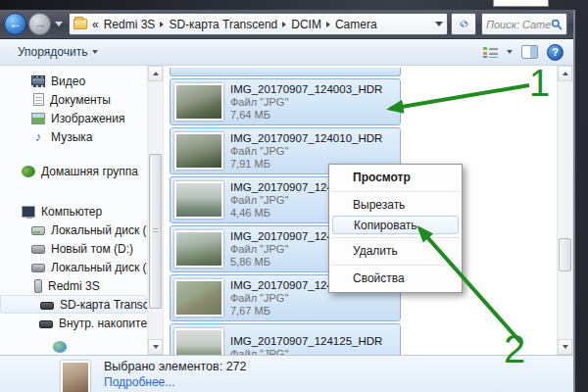  I want to click on computer-icon, so click(28, 212).